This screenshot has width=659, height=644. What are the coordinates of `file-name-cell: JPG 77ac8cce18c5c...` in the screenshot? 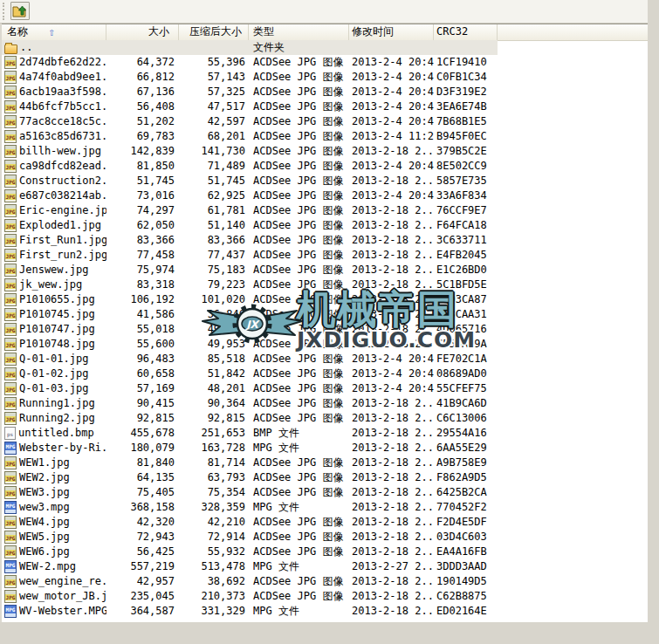 It's located at (54, 122).